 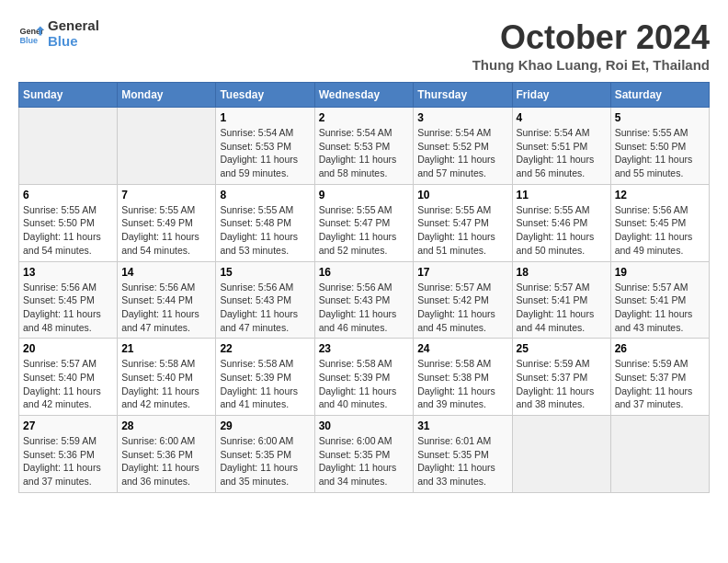 I want to click on day-number: 4, so click(x=562, y=118).